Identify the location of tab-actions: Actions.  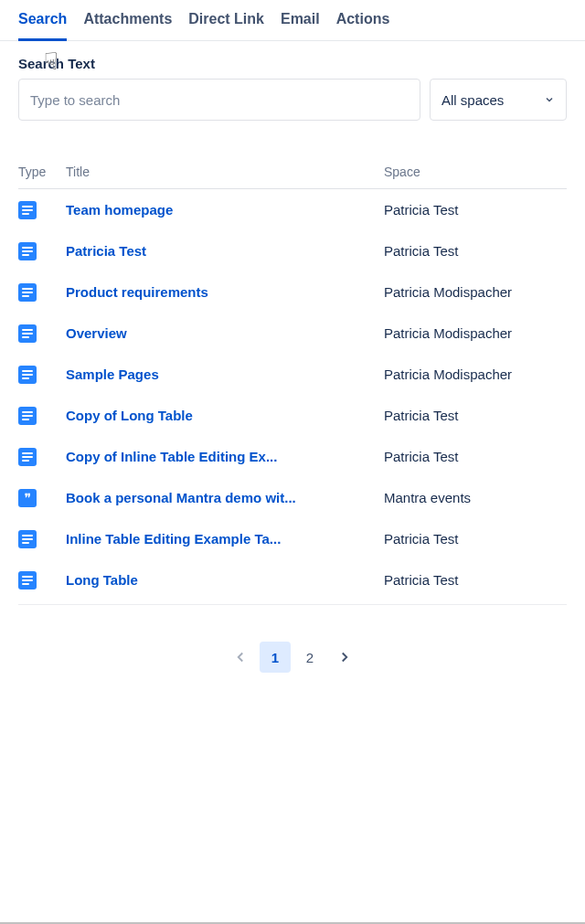
(364, 26).